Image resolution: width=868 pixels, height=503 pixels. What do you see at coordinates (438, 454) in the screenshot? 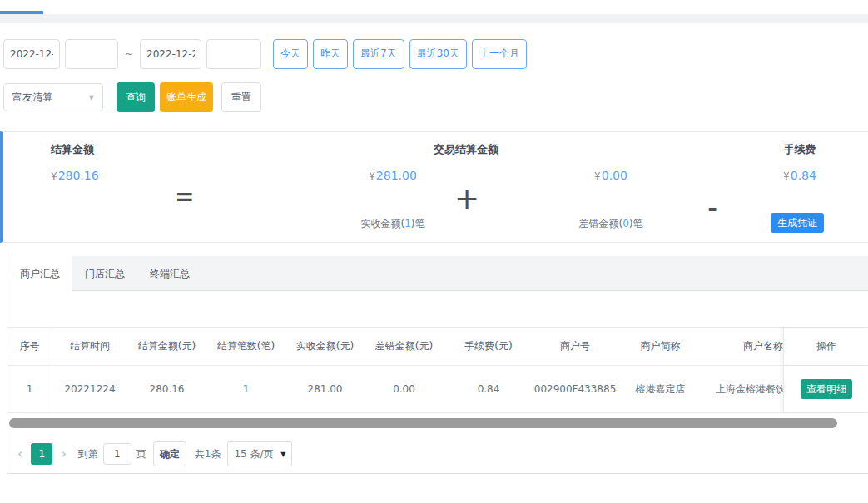
I see `pagination-bar: ‹ 1 › 到第 页 确定 共1条 15 条/页 ▼` at bounding box center [438, 454].